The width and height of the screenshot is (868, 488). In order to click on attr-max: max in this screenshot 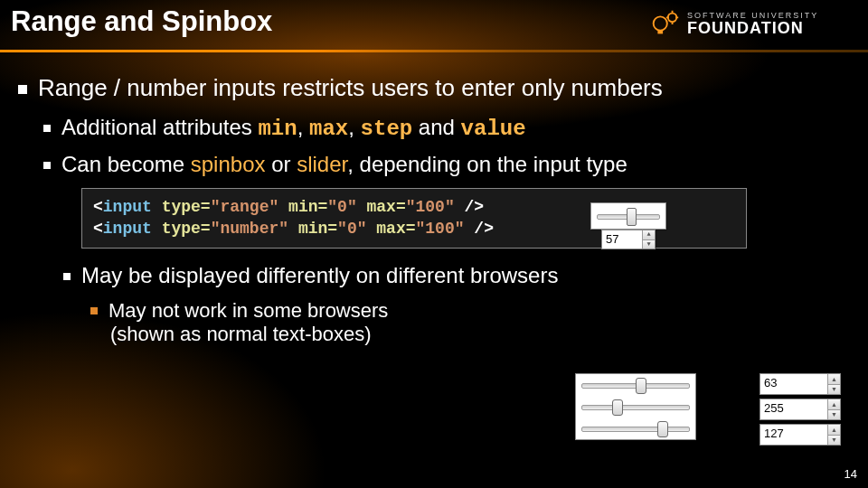, I will do `click(329, 128)`.